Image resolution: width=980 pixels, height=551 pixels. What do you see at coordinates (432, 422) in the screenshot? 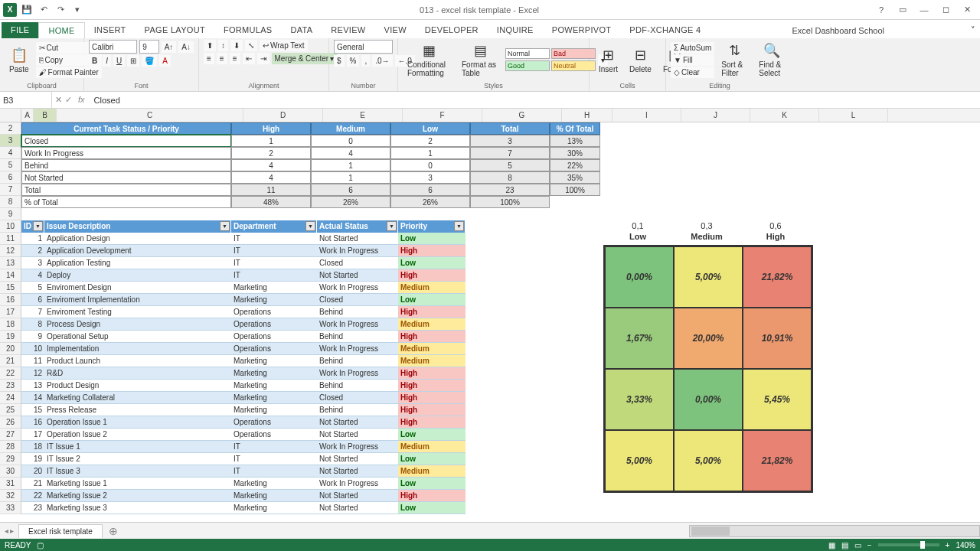
I see `issue-cell: High` at bounding box center [432, 422].